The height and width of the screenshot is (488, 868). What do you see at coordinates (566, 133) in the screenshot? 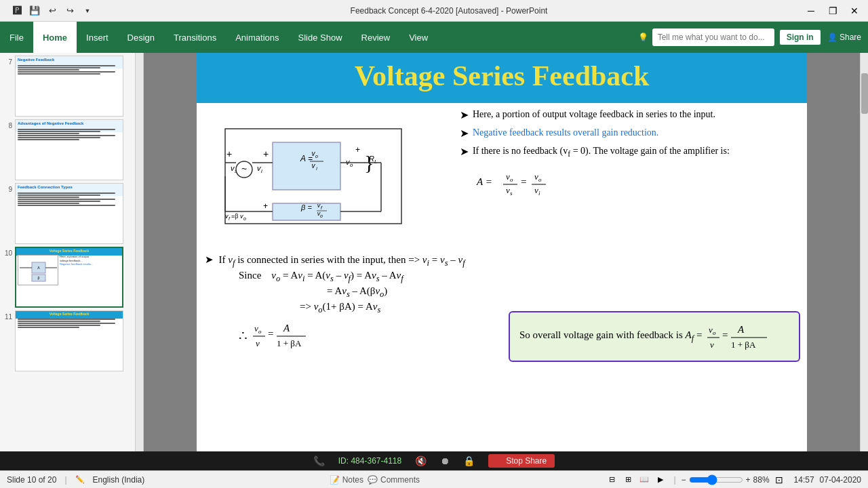
I see `bullet-text-2: Negative feedback results overall gain r…` at bounding box center [566, 133].